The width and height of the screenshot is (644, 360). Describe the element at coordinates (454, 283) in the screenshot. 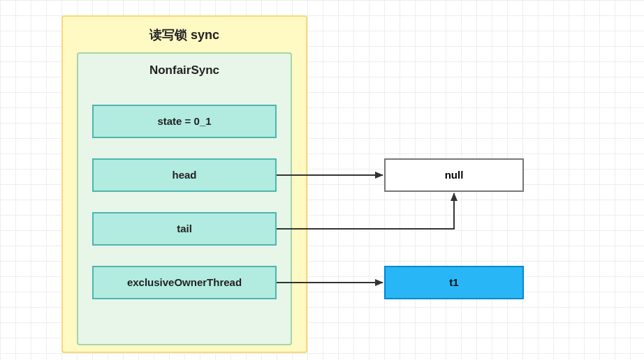

I see `node-t1: t1` at that location.